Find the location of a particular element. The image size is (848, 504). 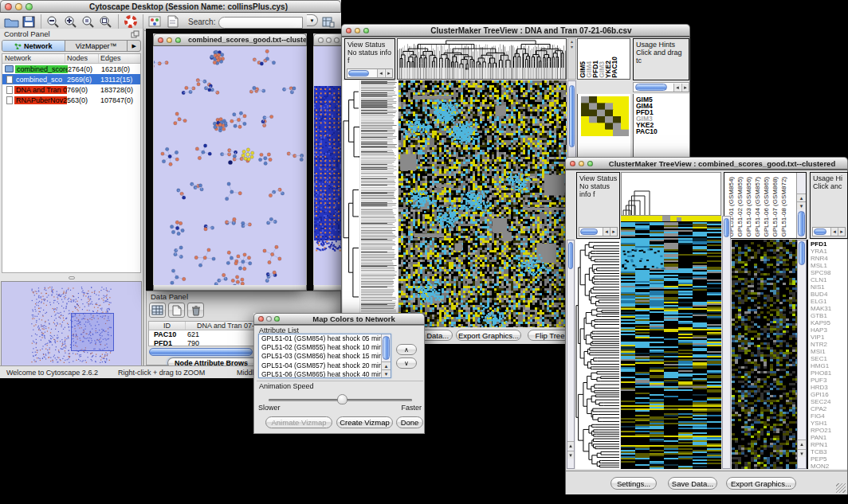

view-status-hscrollbar: ◂ ▸ is located at coordinates (370, 73).